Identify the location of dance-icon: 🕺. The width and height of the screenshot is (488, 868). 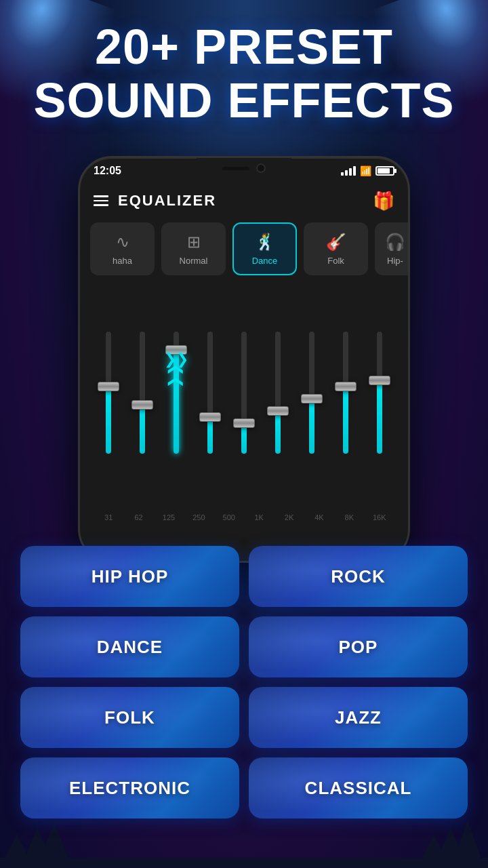
(265, 242).